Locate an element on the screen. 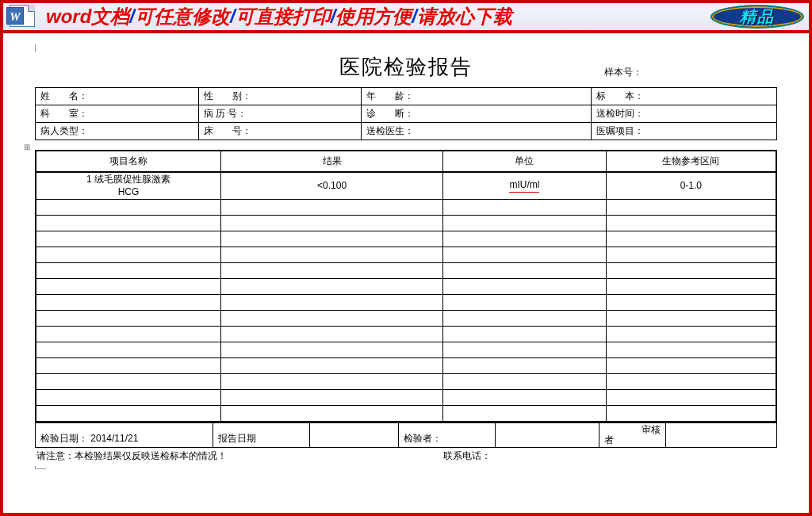  info-diagnosis: 诊 断： is located at coordinates (477, 114).